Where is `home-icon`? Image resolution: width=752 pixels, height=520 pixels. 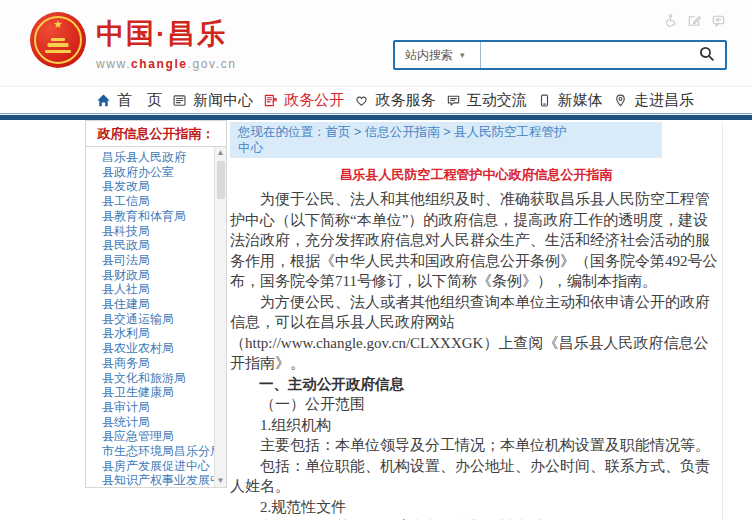
home-icon is located at coordinates (104, 100).